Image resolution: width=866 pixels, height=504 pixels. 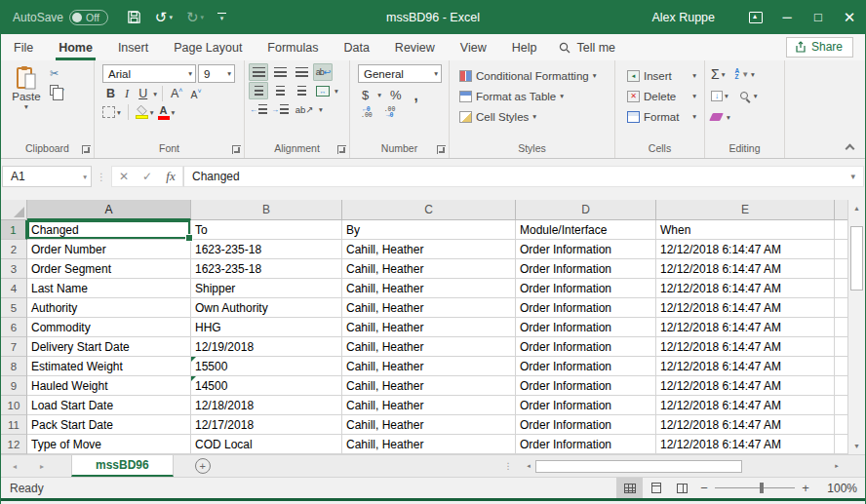 I want to click on row-header-1: 1, so click(x=14, y=230).